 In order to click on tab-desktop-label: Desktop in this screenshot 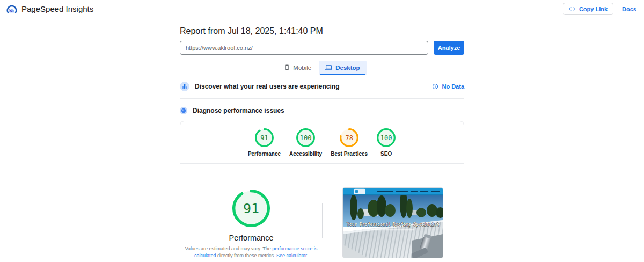, I will do `click(348, 68)`.